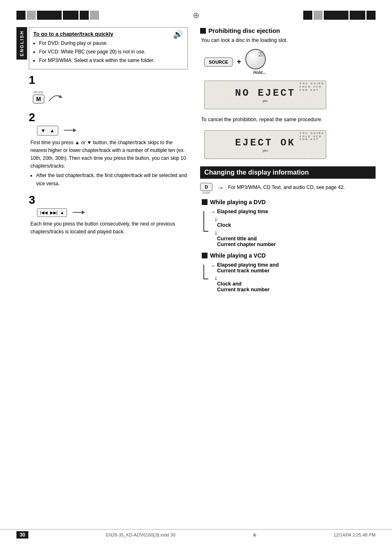 The height and width of the screenshot is (555, 392). What do you see at coordinates (288, 40) in the screenshot?
I see `prohibit-description: You can lock a disc in the loading slot.` at bounding box center [288, 40].